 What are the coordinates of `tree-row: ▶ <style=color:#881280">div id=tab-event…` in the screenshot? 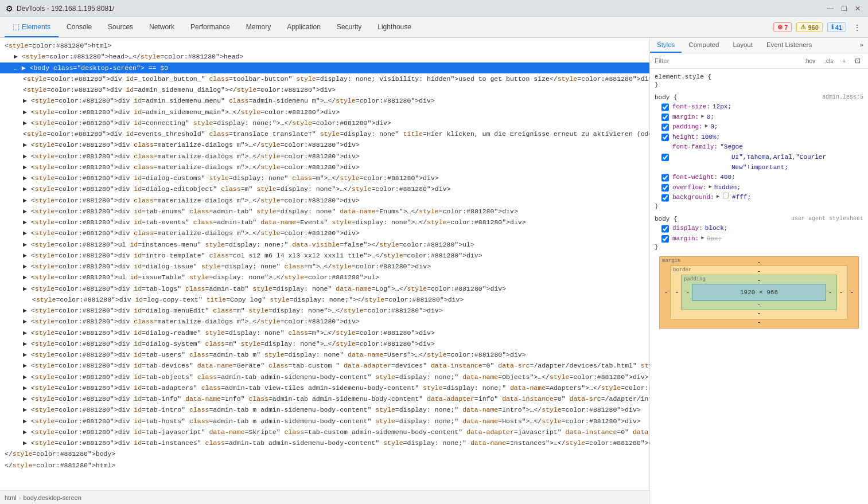 It's located at (325, 222).